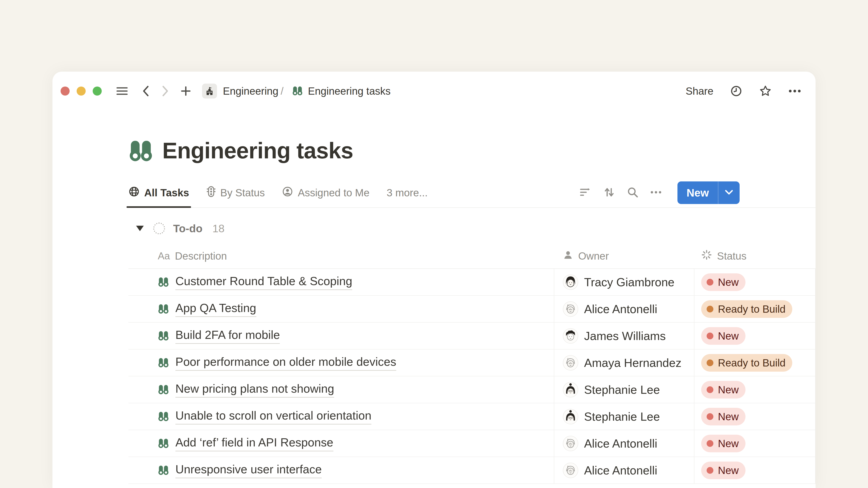 The image size is (868, 488). Describe the element at coordinates (795, 91) in the screenshot. I see `more-options-icon` at that location.